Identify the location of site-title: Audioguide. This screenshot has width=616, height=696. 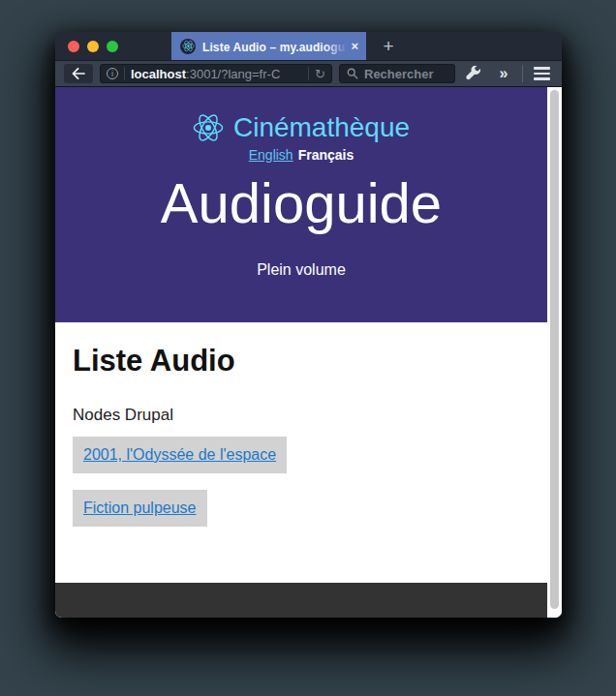
(301, 203).